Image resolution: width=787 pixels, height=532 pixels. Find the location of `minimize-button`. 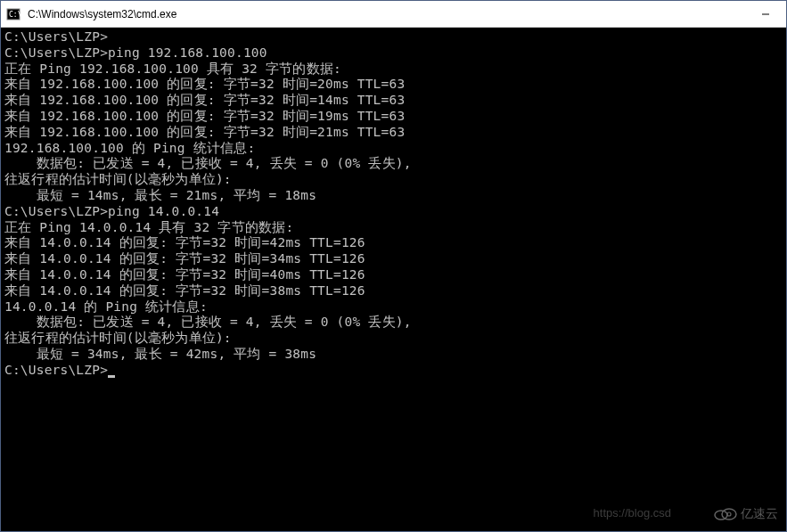

minimize-button is located at coordinates (766, 14).